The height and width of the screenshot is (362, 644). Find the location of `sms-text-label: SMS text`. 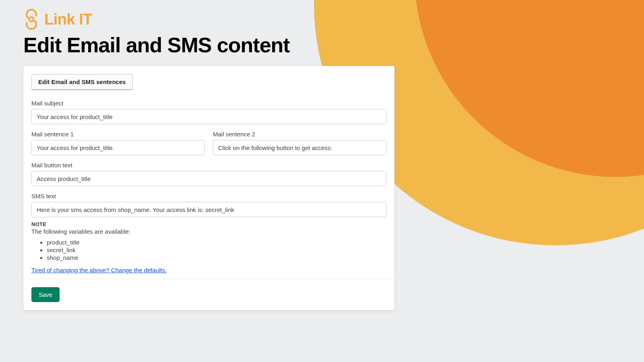

sms-text-label: SMS text is located at coordinates (209, 196).